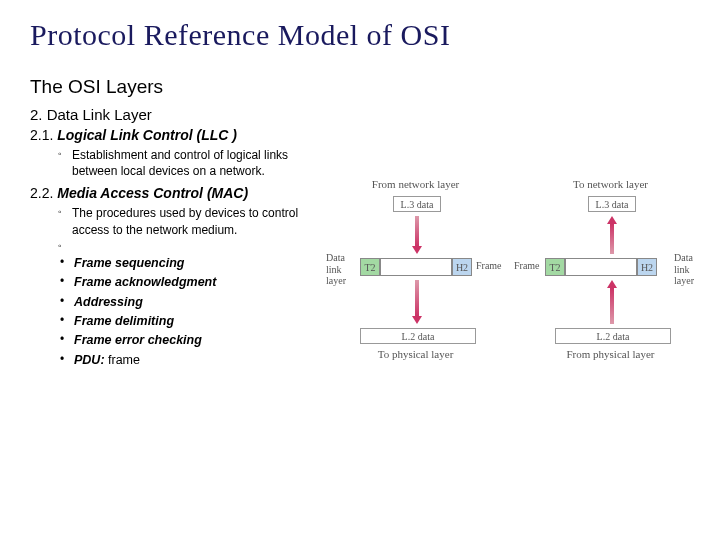 The image size is (720, 540). Describe the element at coordinates (195, 340) in the screenshot. I see `list-item: Frame error checking` at that location.